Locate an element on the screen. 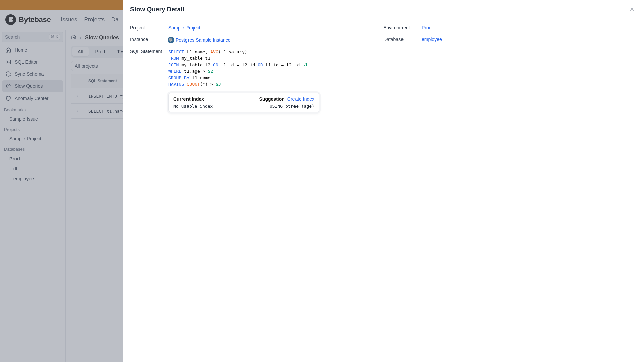 This screenshot has width=644, height=362. suggestion-label: Suggestion is located at coordinates (272, 99).